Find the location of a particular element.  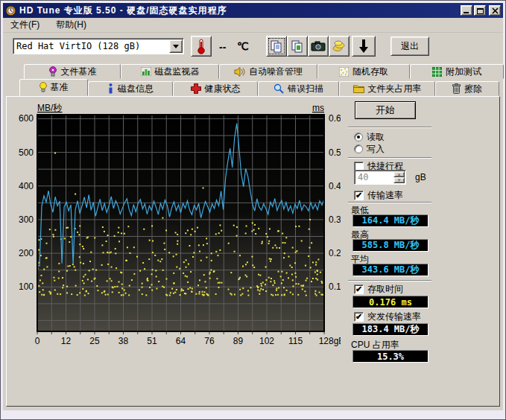

transfer-rate-row: ✔ 传输速率 is located at coordinates (379, 195).